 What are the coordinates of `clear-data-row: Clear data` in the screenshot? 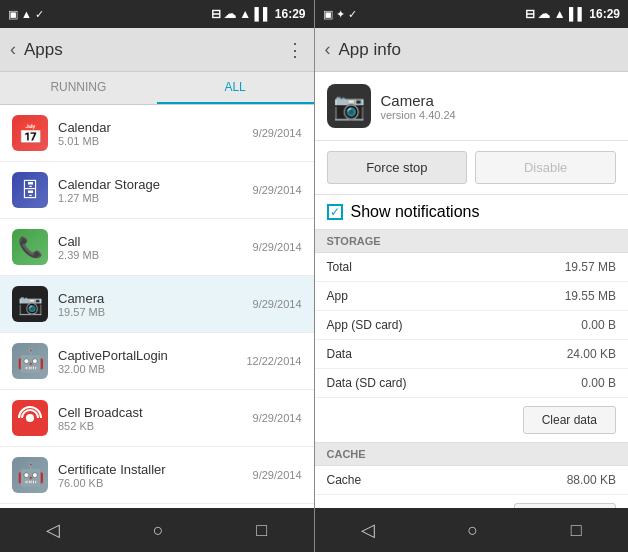 It's located at (472, 420).